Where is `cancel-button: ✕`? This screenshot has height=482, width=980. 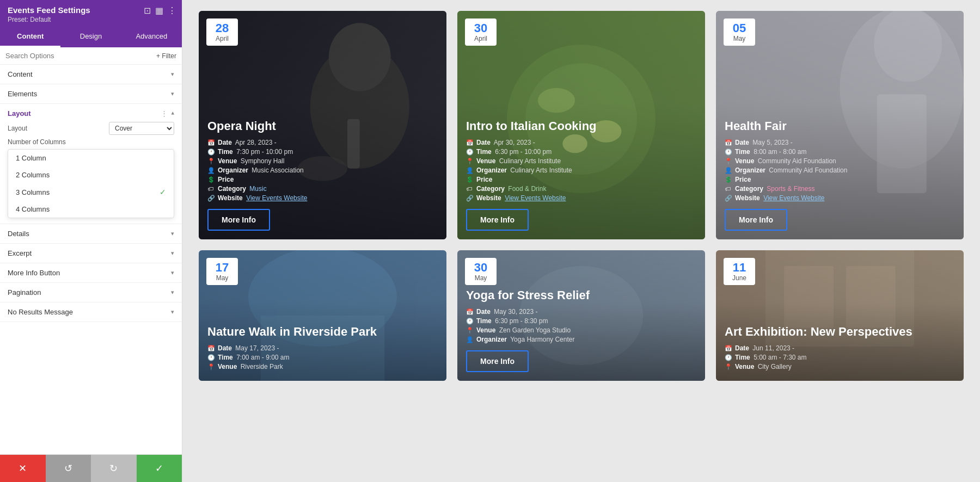 cancel-button: ✕ is located at coordinates (23, 468).